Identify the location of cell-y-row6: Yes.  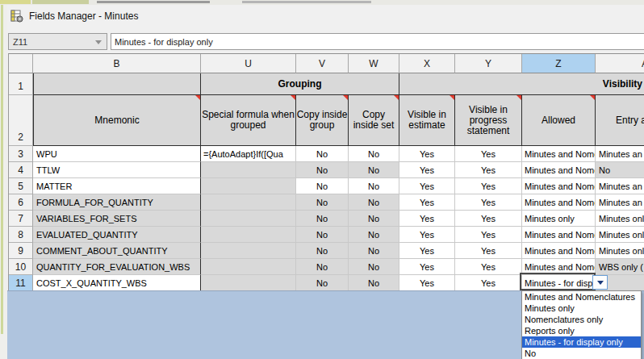
(489, 202).